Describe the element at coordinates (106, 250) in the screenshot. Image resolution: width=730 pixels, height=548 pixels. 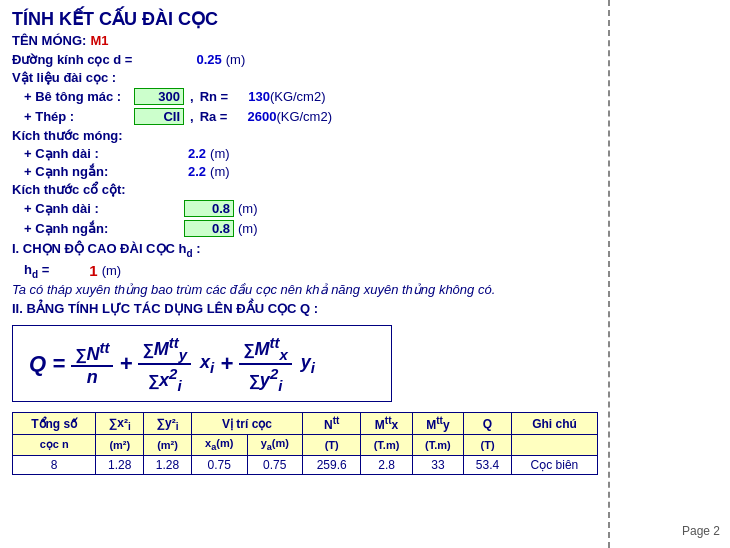
I see `chon-do-cao-label: I. CHỌN ĐỘ CAO ĐÀI CỌC hd :` at that location.